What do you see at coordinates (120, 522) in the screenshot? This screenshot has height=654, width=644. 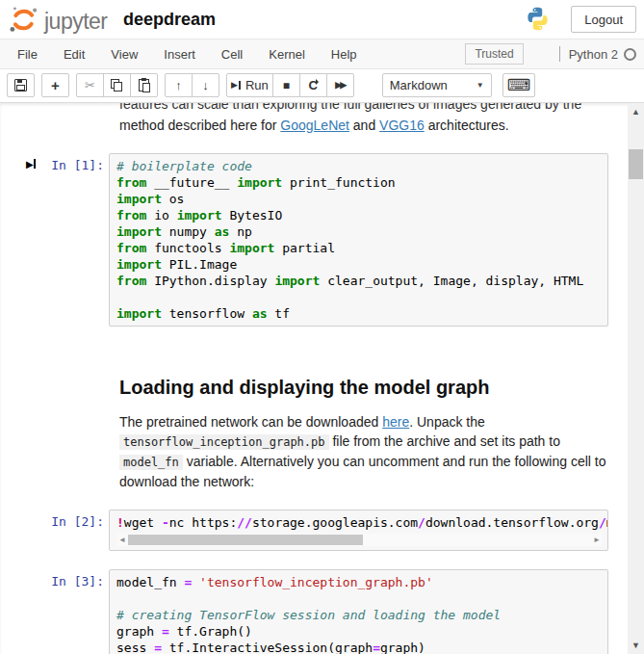 I see `code-token: !` at bounding box center [120, 522].